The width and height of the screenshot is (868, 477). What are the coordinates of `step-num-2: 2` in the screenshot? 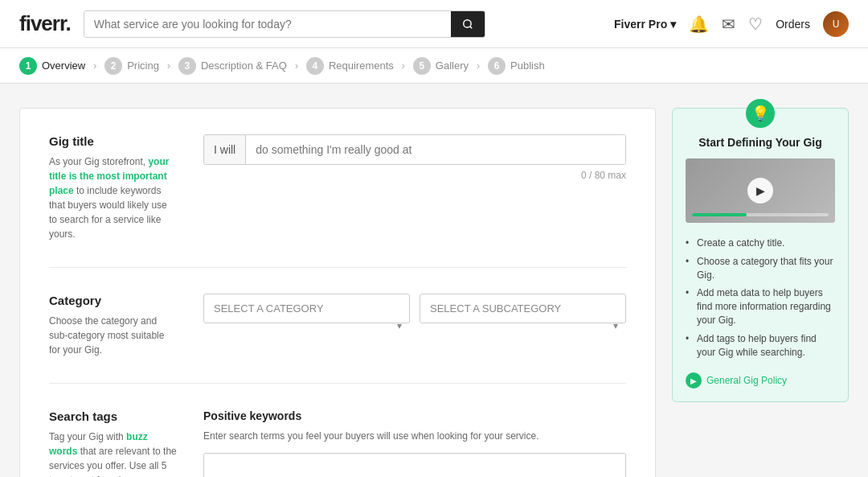 It's located at (113, 66).